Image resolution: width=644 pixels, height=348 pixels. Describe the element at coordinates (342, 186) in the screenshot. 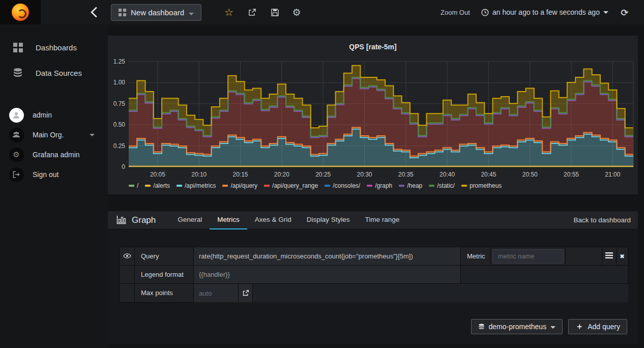

I see `legend-item: /consoles/` at that location.